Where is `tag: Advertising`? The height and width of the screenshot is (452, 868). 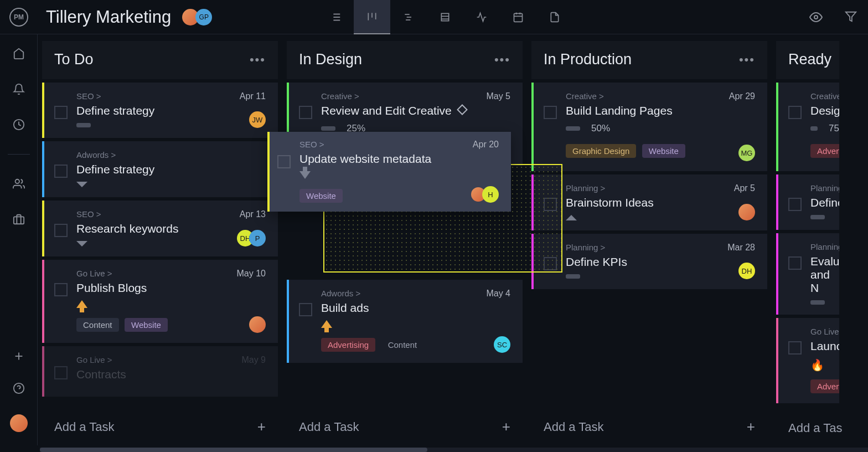
tag: Advertising is located at coordinates (348, 345).